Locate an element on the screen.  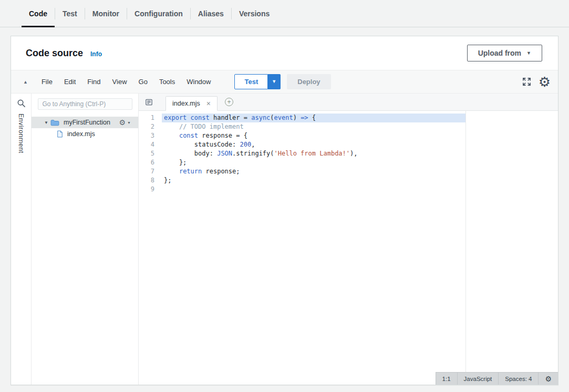
tree-row-index-mjs: index.mjs is located at coordinates (85, 134).